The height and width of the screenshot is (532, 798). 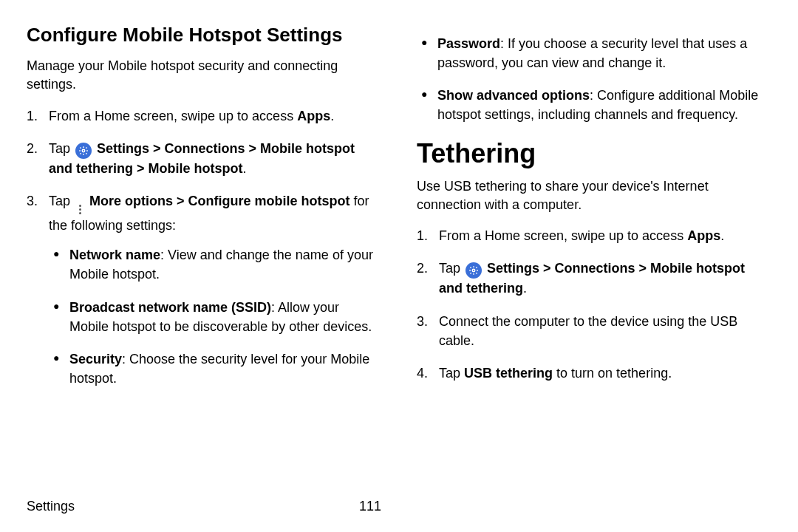 I want to click on section-heading: Configure Mobile Hotspot Settings, so click(x=204, y=35).